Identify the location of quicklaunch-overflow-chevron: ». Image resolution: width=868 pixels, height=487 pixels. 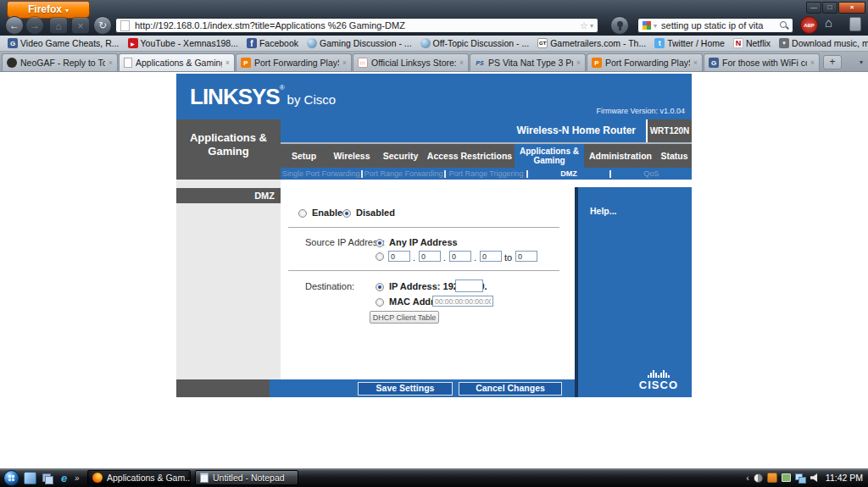
(79, 478).